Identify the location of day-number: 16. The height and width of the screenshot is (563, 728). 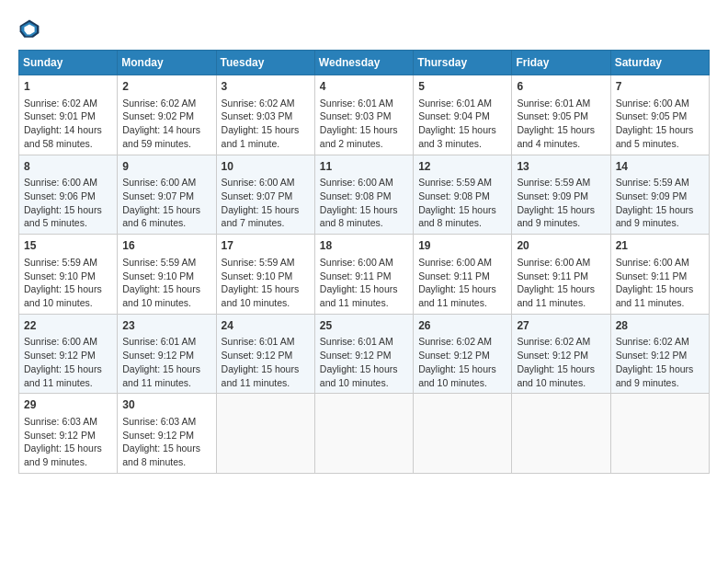
(166, 247).